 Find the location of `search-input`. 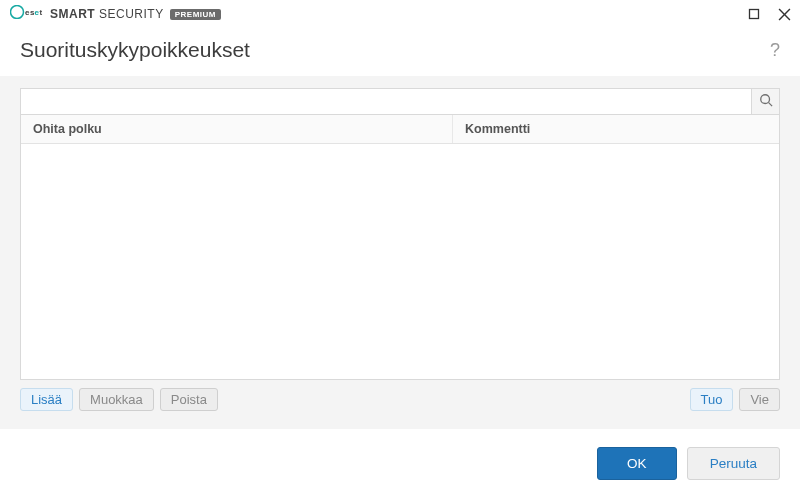

search-input is located at coordinates (386, 102).